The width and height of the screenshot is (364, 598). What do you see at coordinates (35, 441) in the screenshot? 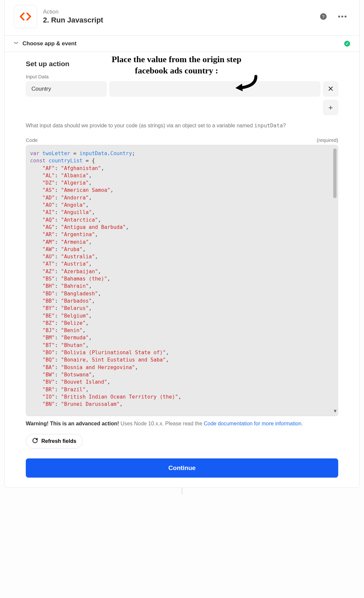
I see `refresh-icon` at bounding box center [35, 441].